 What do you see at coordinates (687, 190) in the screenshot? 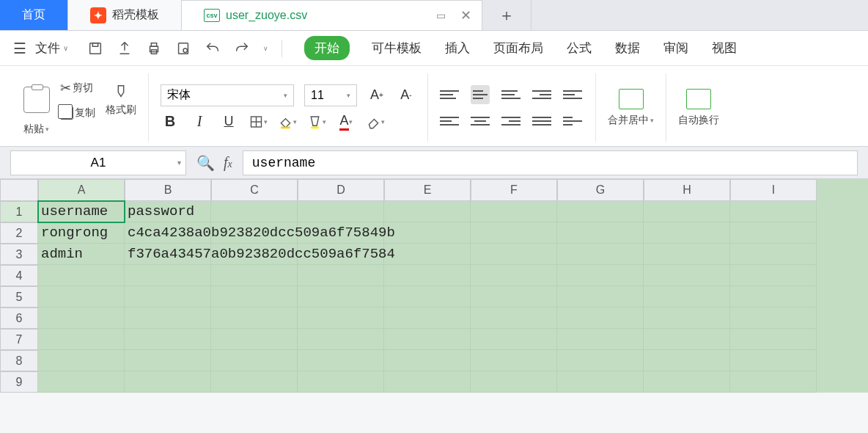
I see `column-header: H` at bounding box center [687, 190].